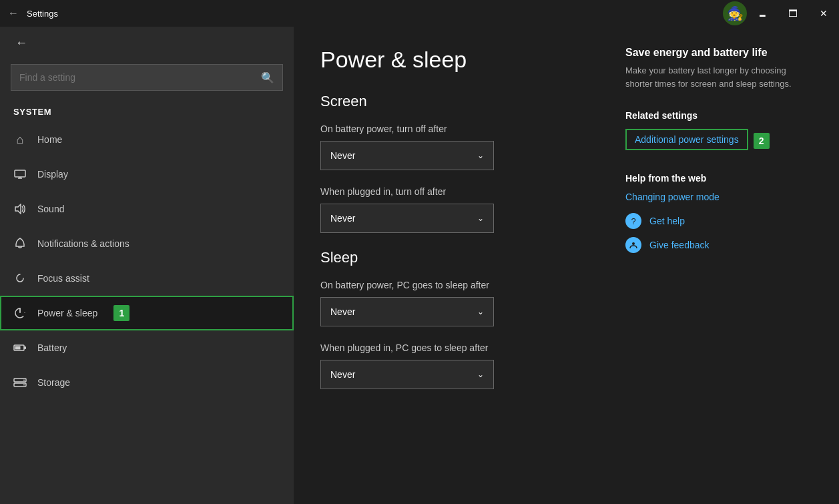 Image resolution: width=839 pixels, height=504 pixels. What do you see at coordinates (51, 209) in the screenshot?
I see `sidebar-item-label: Sound` at bounding box center [51, 209].